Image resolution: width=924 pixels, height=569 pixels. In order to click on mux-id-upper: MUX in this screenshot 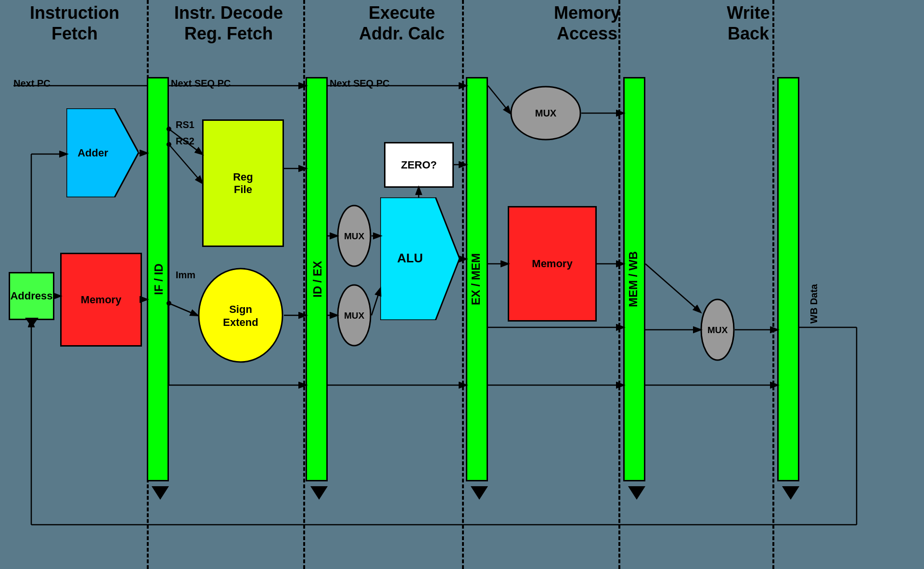, I will do `click(354, 236)`.